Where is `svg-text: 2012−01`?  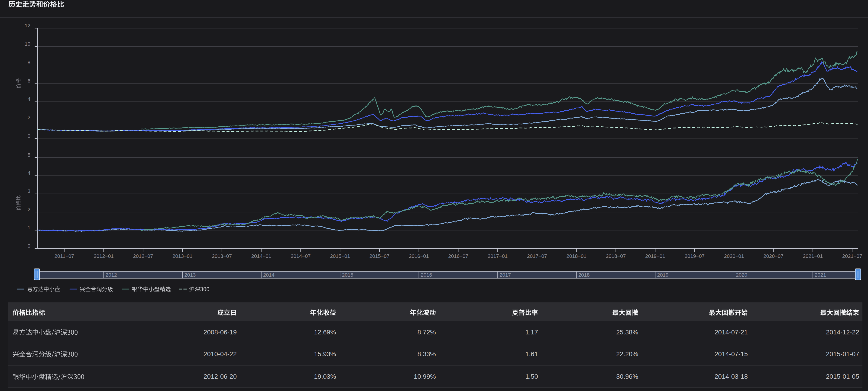
svg-text: 2012−01 is located at coordinates (104, 256).